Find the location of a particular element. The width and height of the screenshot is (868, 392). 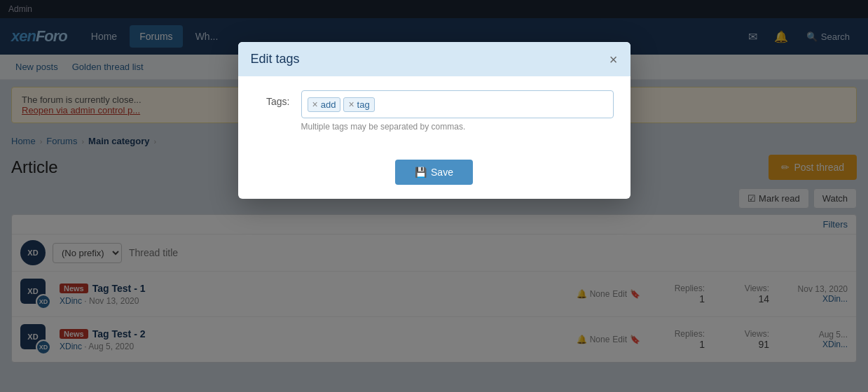

tag-remove-add: × is located at coordinates (315, 104).